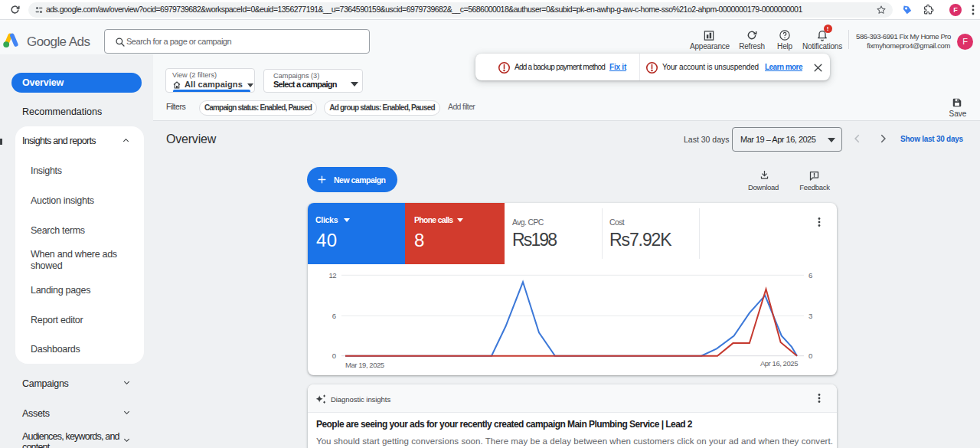 The height and width of the screenshot is (448, 980). What do you see at coordinates (332, 276) in the screenshot?
I see `svg-text: 12` at bounding box center [332, 276].